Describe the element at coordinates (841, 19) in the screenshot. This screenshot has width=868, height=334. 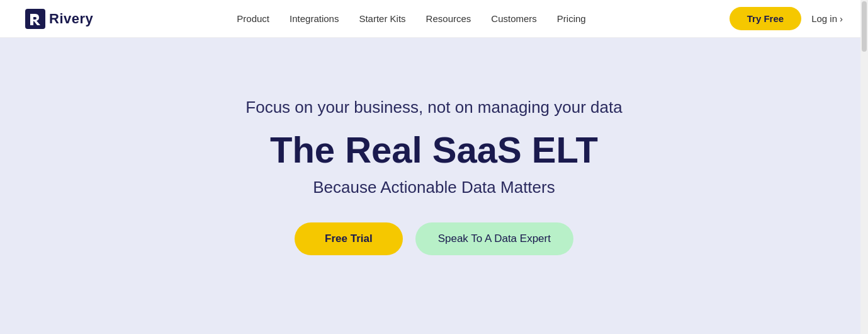
I see `login-arrow-icon: ›` at that location.